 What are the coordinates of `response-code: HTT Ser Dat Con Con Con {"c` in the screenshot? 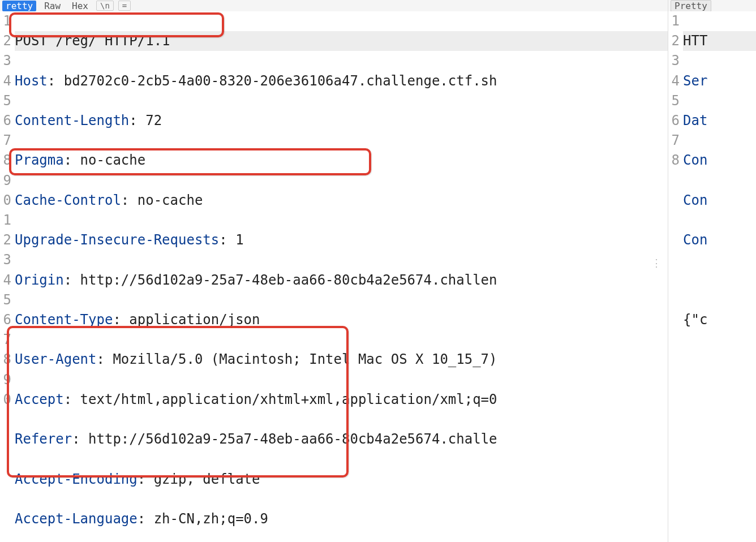 It's located at (720, 277).